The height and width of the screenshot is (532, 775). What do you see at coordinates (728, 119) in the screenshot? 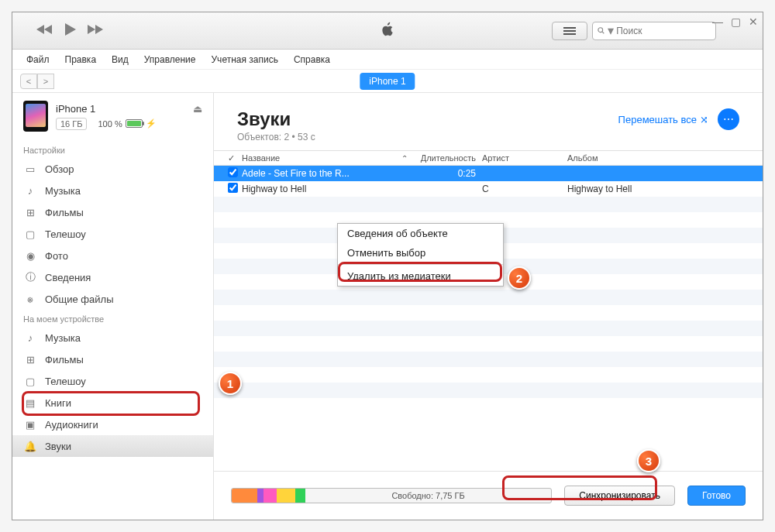
I see `more-options-button: ⋯` at bounding box center [728, 119].